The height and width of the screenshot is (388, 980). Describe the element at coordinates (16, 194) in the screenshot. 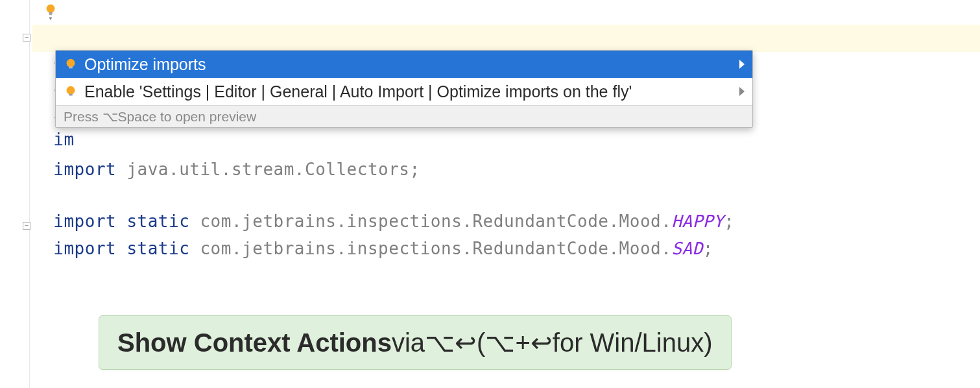

I see `editor-gutter` at that location.